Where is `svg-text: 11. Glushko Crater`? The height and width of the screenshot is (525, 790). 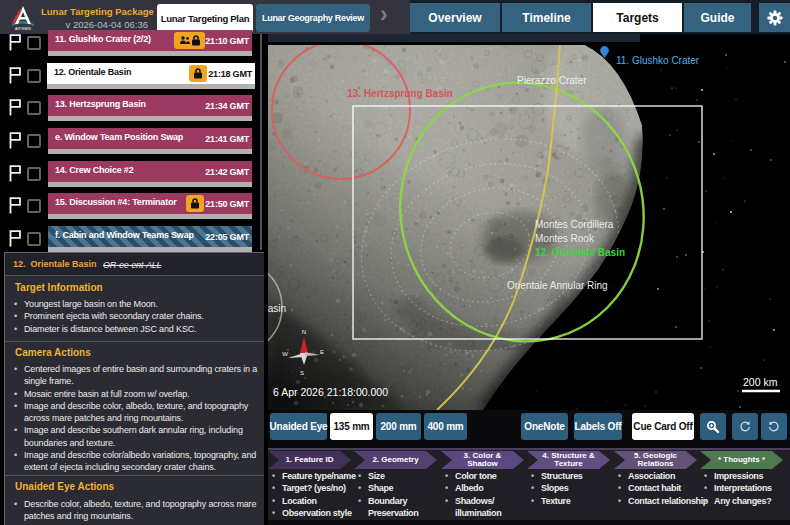 svg-text: 11. Glushko Crater is located at coordinates (658, 60).